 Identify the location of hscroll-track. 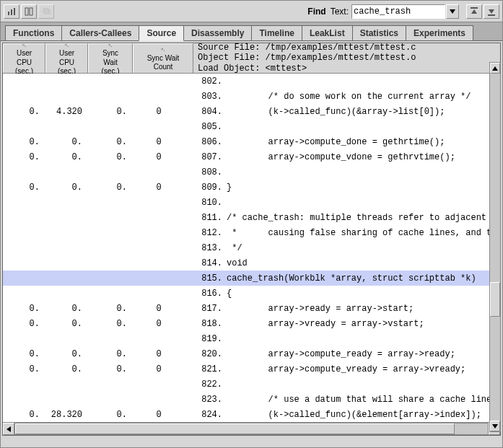
(251, 429).